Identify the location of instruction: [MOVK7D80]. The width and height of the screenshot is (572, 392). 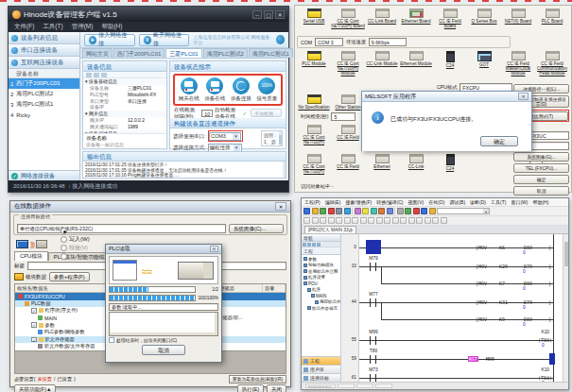
(513, 283).